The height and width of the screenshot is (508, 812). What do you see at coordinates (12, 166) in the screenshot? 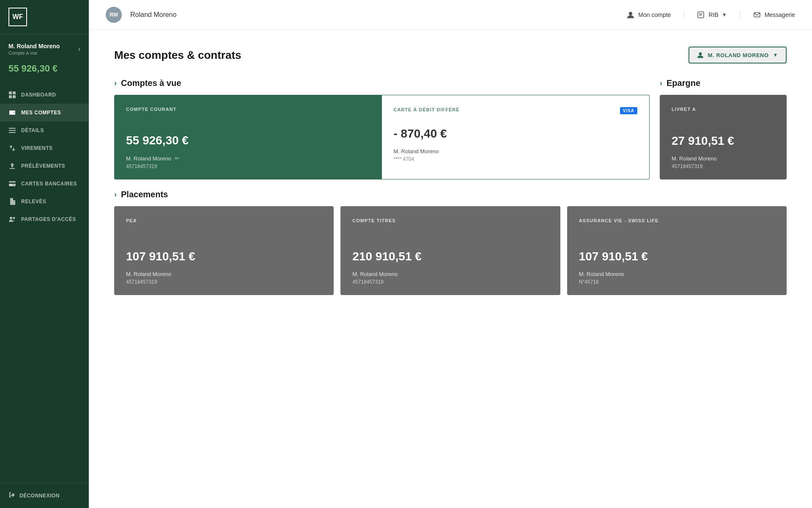
I see `upload-icon` at bounding box center [12, 166].